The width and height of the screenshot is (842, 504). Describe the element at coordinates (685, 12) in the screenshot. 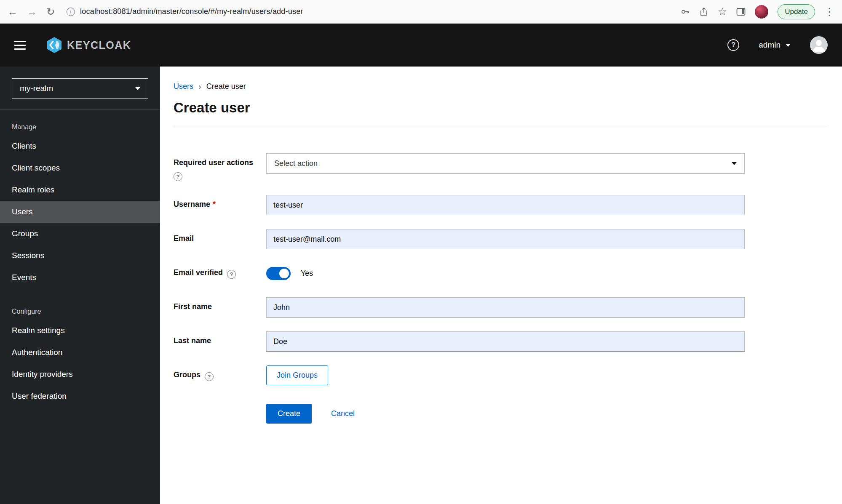

I see `password-key-icon` at that location.